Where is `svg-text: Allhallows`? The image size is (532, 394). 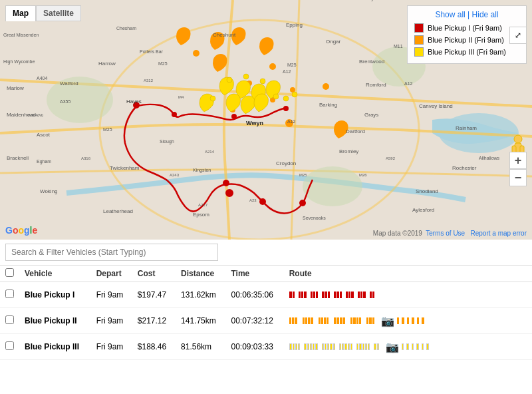 svg-text: Allhallows is located at coordinates (489, 158).